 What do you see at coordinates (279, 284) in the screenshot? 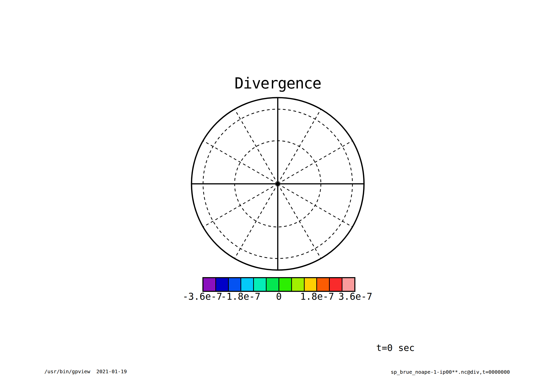
I see `colorbar` at bounding box center [279, 284].